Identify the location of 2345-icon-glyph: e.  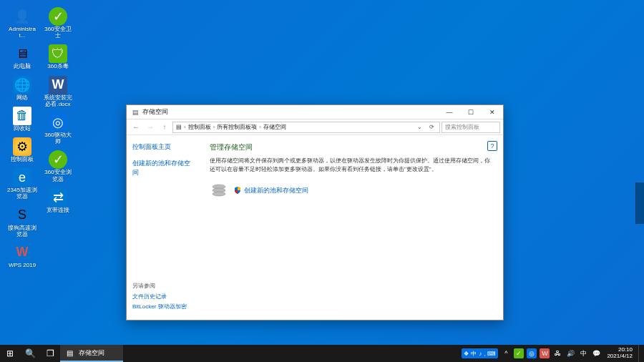
(22, 177).